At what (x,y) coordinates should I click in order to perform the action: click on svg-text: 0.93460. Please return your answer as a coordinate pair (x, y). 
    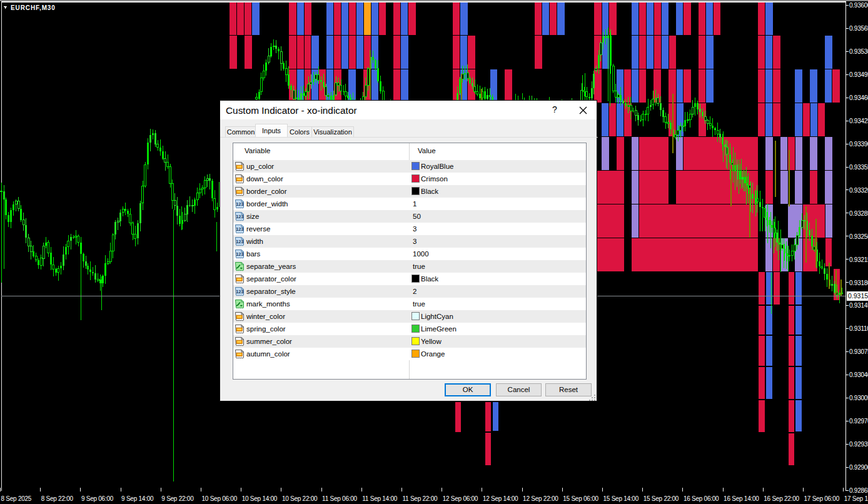
    Looking at the image, I should click on (859, 98).